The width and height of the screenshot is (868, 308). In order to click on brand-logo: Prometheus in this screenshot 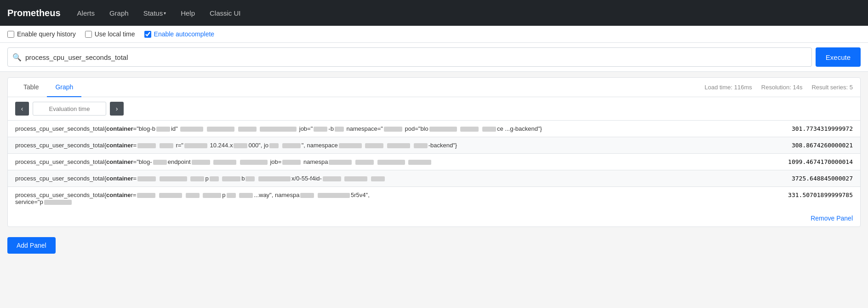, I will do `click(34, 13)`.